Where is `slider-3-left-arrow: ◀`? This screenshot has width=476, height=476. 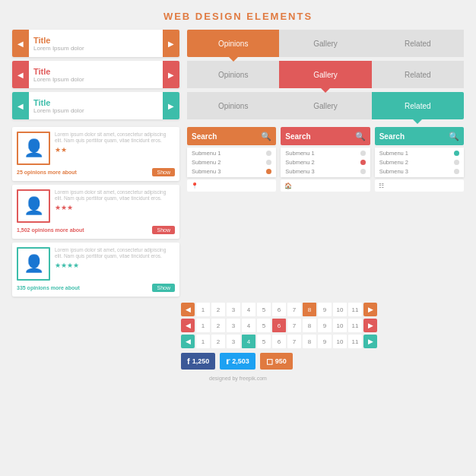 slider-3-left-arrow: ◀ is located at coordinates (21, 106).